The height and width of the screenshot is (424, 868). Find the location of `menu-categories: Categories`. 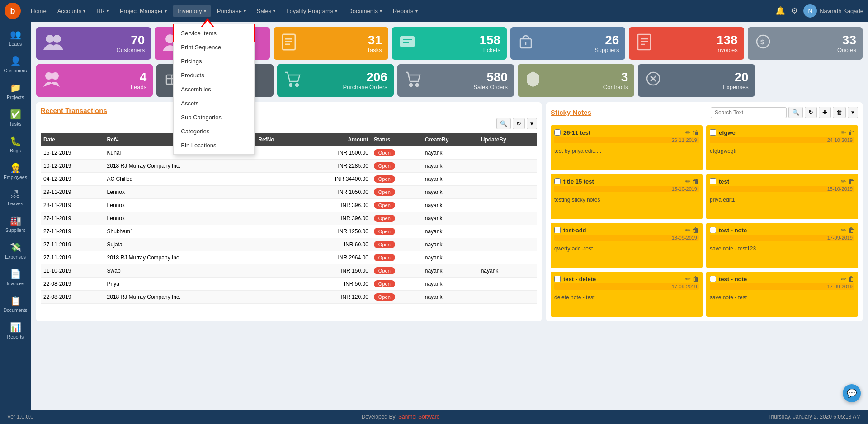

menu-categories: Categories is located at coordinates (214, 131).